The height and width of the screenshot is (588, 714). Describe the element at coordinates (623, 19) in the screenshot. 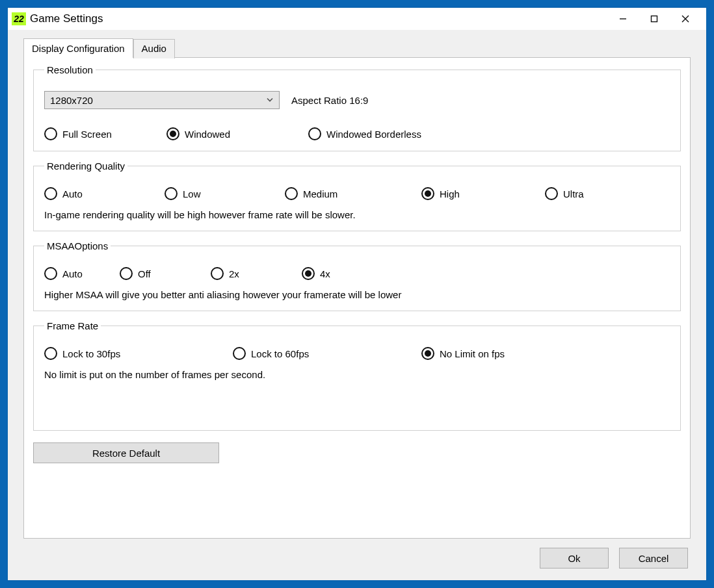

I see `minimize-icon` at that location.